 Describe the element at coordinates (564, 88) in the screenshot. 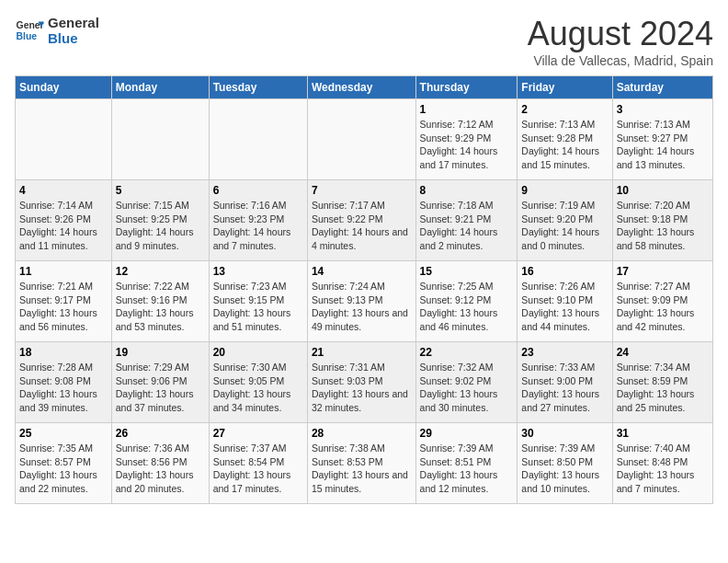

I see `day-header-friday: Friday` at that location.